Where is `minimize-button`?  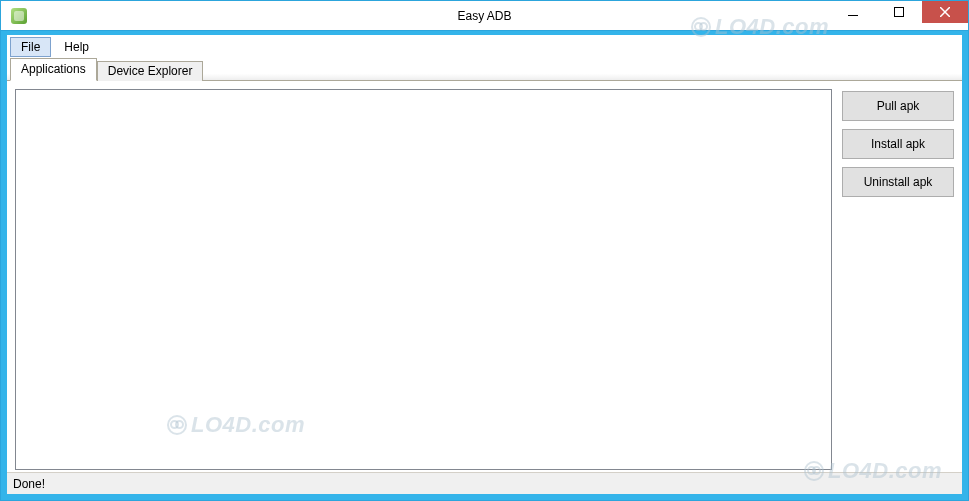 minimize-button is located at coordinates (853, 12).